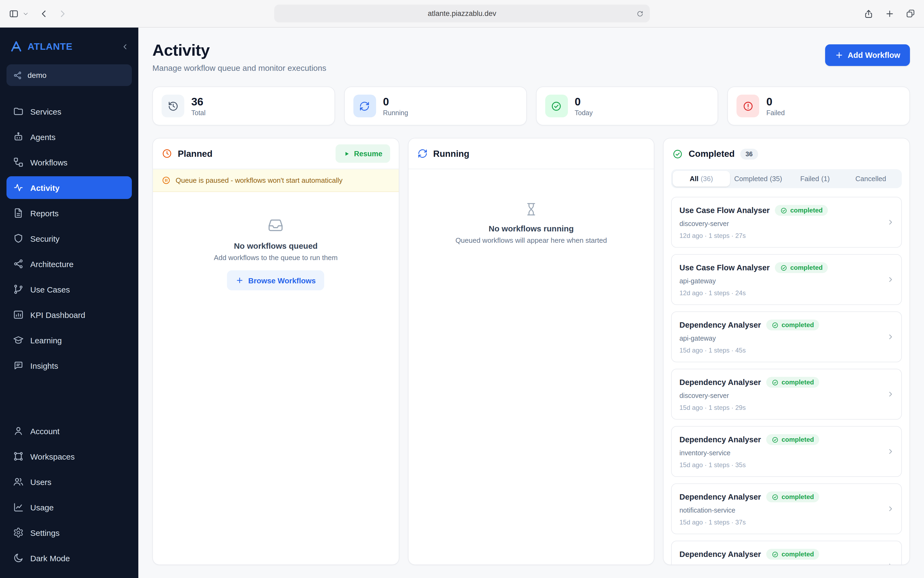 The image size is (924, 578). What do you see at coordinates (798, 382) in the screenshot?
I see `status-label: completed` at bounding box center [798, 382].